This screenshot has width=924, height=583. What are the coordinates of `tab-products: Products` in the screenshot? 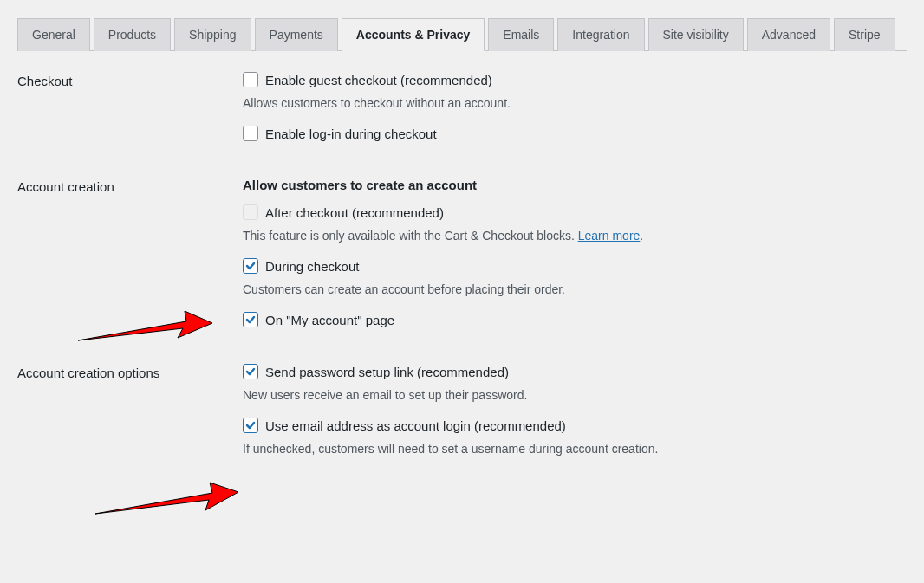 It's located at (132, 35).